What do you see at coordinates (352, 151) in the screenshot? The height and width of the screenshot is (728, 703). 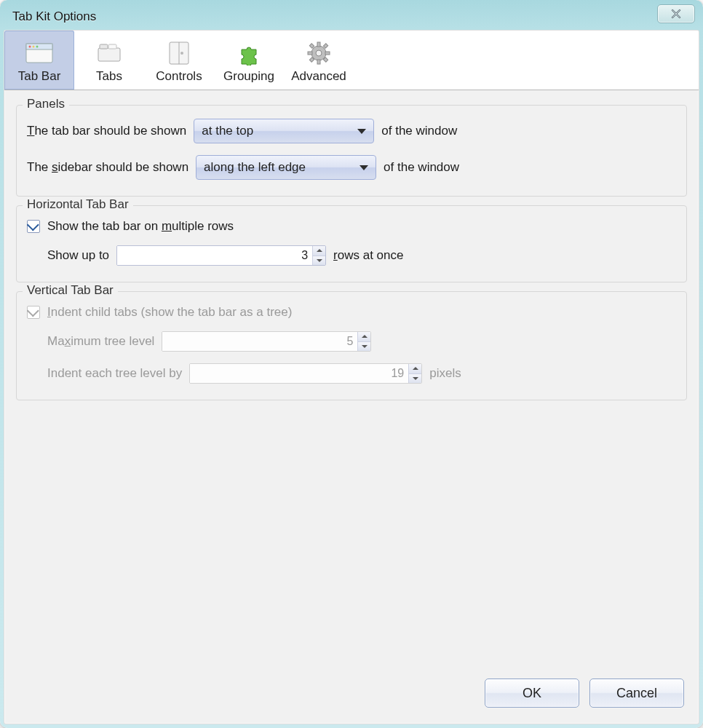 I see `group-panels: Panels The tab bar should be shown at th…` at bounding box center [352, 151].